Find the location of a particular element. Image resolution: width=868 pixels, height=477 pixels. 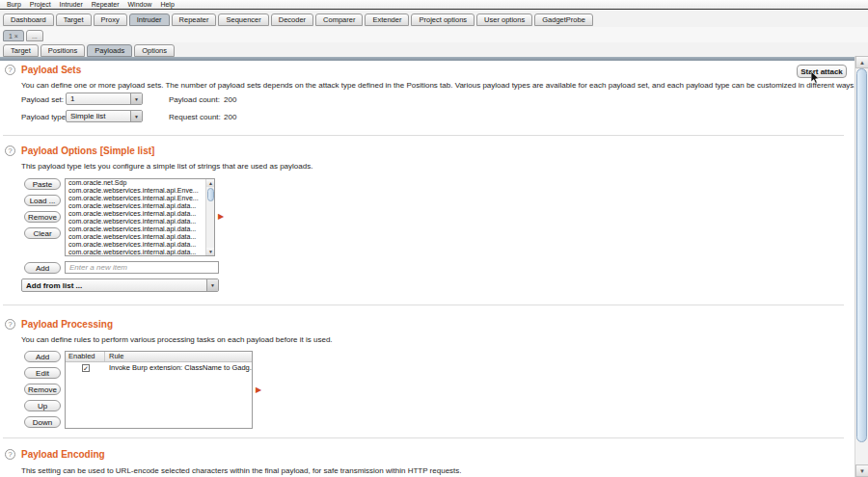

payload-list-viewport: com.oracle.net.Sdp com.oracle.webservice… is located at coordinates (135, 218).